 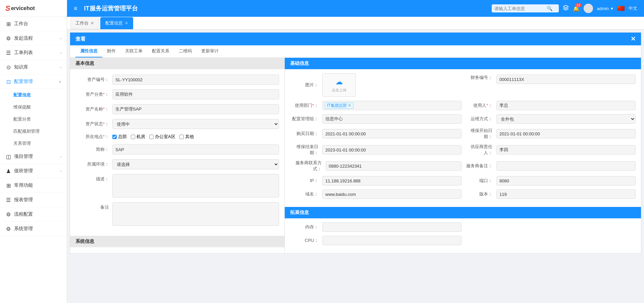 I want to click on ip-port-row: IP： 端口：, so click(x=463, y=181).